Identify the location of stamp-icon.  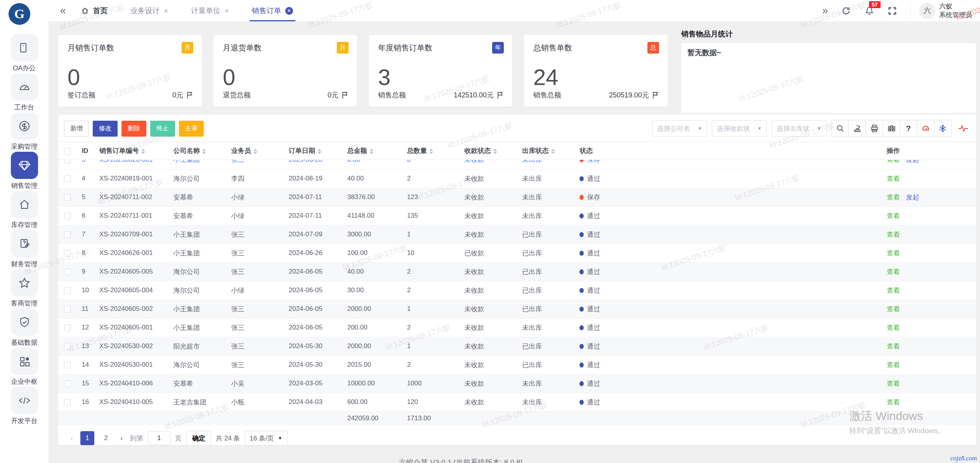
(857, 128).